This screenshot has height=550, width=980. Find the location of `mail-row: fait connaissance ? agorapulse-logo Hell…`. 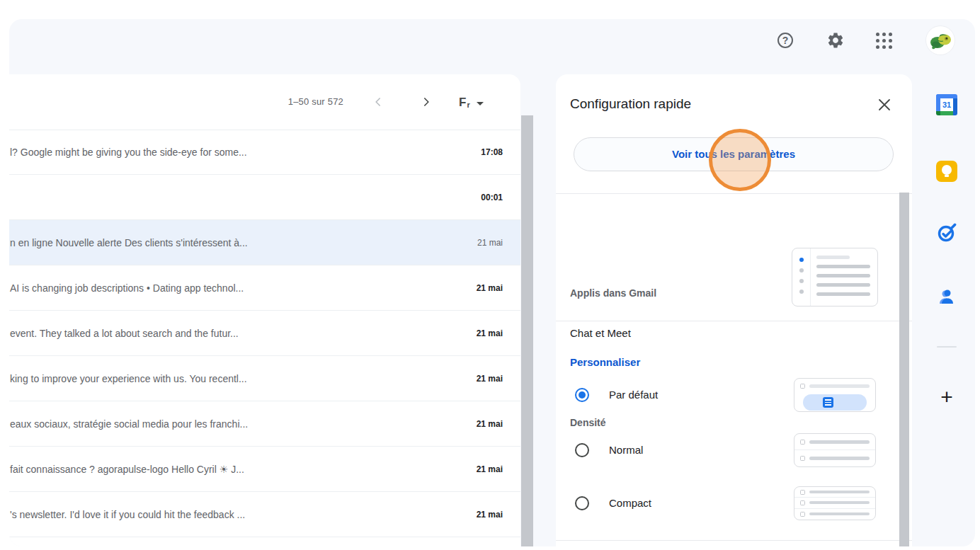

mail-row: fait connaissance ? agorapulse-logo Hell… is located at coordinates (265, 469).